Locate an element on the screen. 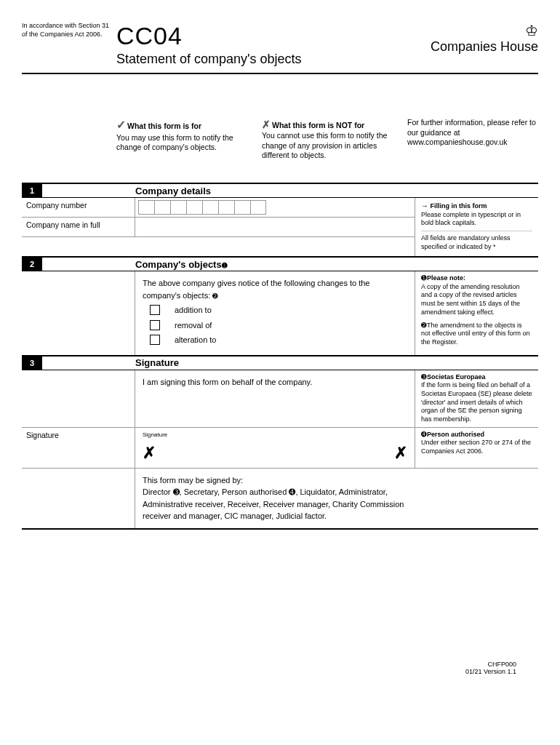 This screenshot has height=745, width=560. form-code: CC04 is located at coordinates (273, 36).